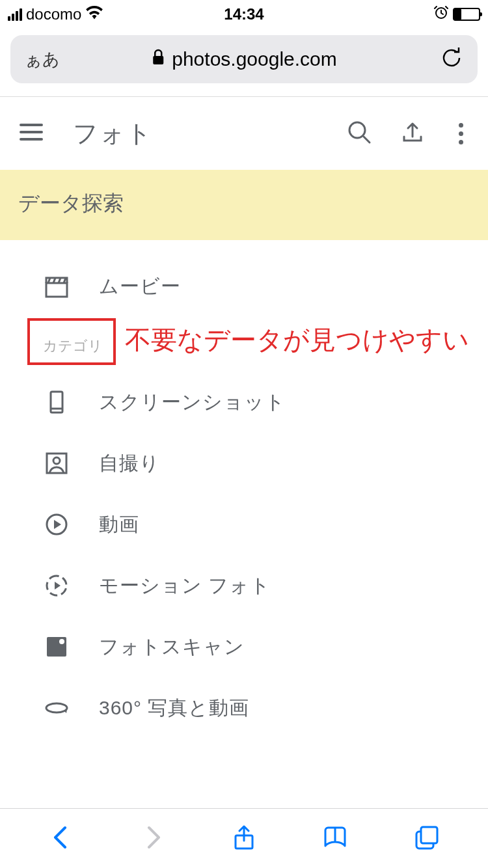 Image resolution: width=488 pixels, height=868 pixels. Describe the element at coordinates (42, 60) in the screenshot. I see `reader-mode-button: ぁあ` at that location.